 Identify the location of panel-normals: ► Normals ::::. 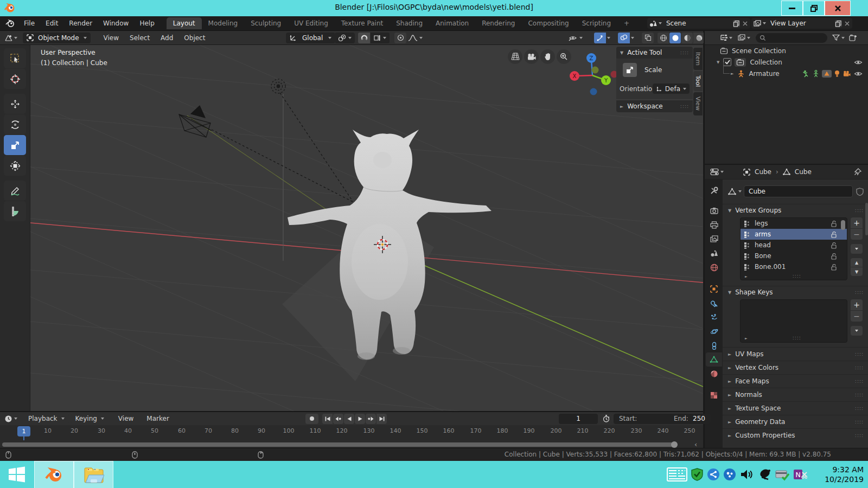
(795, 395).